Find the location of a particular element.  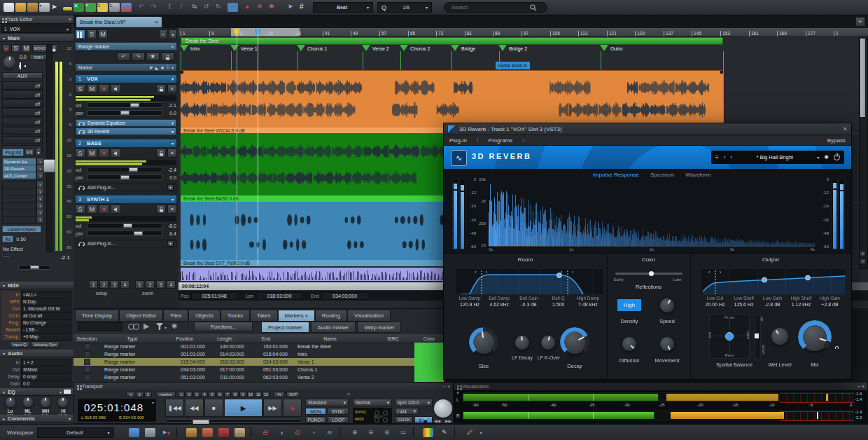

len-value: 018:03:000 is located at coordinates (279, 296).